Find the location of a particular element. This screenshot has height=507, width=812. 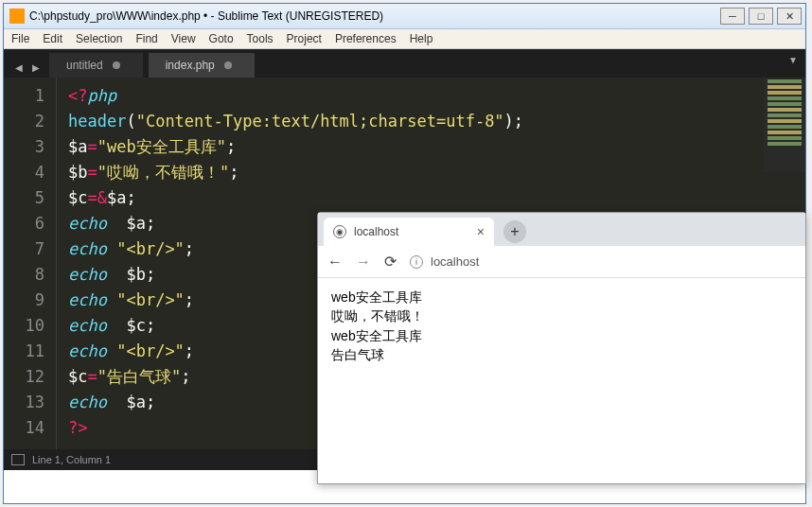

tab-label: index.php is located at coordinates (190, 65).